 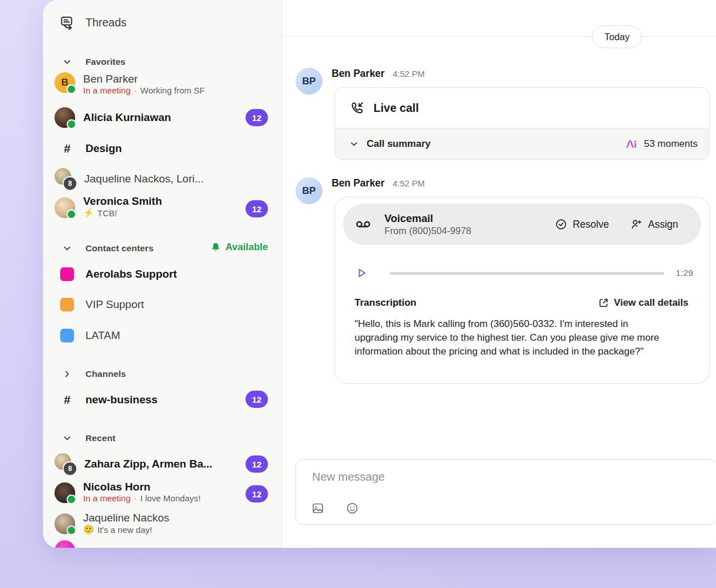 I want to click on voicemail-icon, so click(x=369, y=224).